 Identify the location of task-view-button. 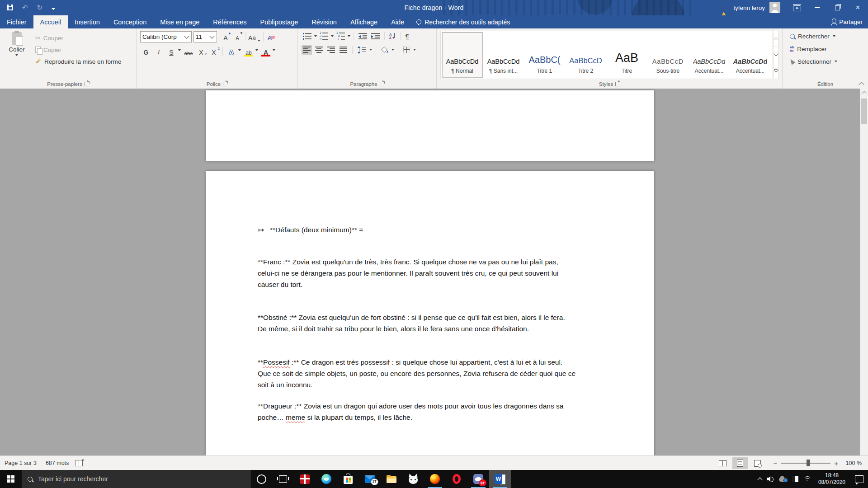
(283, 479).